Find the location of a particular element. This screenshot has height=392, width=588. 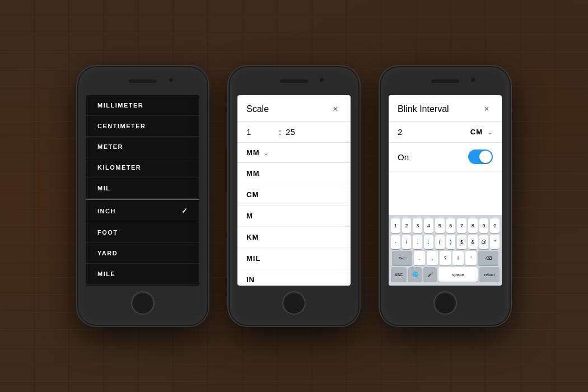

modal-header: Scale × is located at coordinates (294, 109).